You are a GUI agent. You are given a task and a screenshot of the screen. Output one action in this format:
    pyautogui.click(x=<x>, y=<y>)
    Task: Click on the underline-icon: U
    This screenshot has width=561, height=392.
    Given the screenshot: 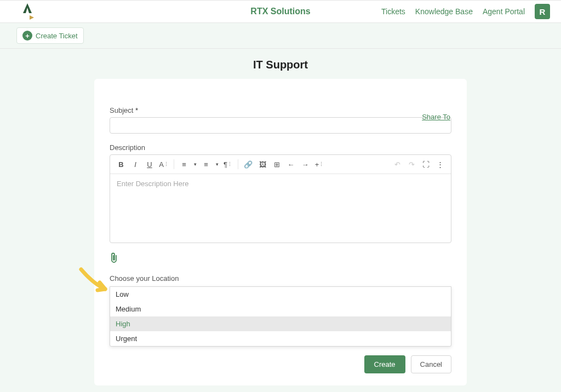 What is the action you would take?
    pyautogui.click(x=150, y=164)
    